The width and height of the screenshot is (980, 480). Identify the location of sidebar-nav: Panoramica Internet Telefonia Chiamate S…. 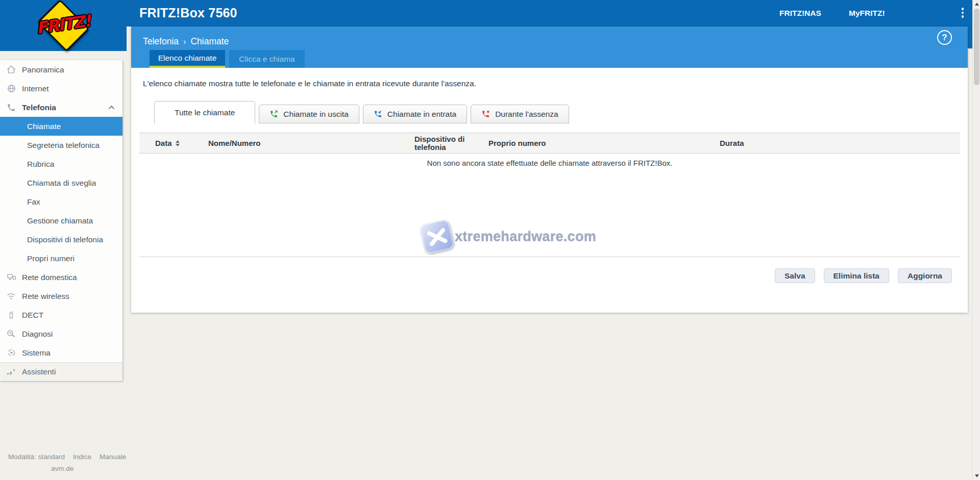
(61, 220).